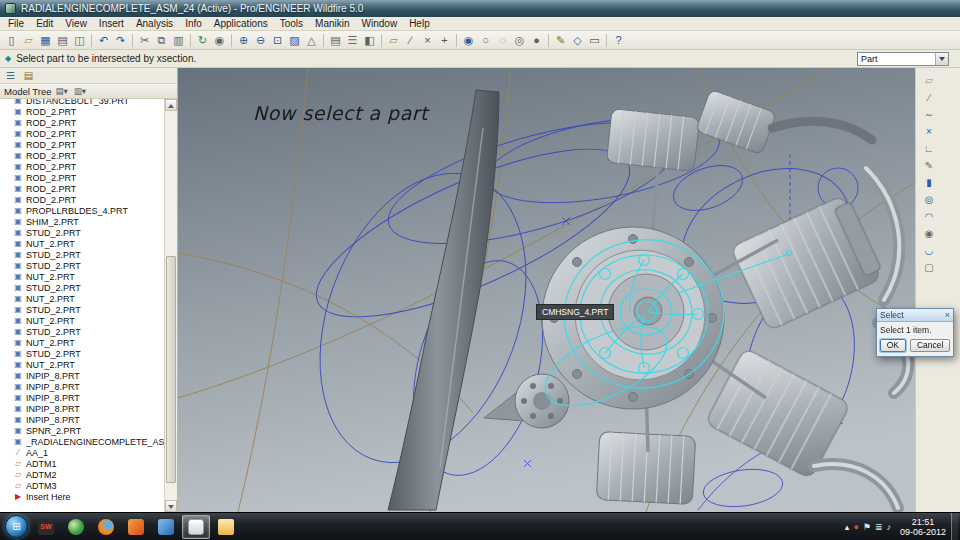  What do you see at coordinates (332, 24) in the screenshot?
I see `menu-manikin: Manikin` at bounding box center [332, 24].